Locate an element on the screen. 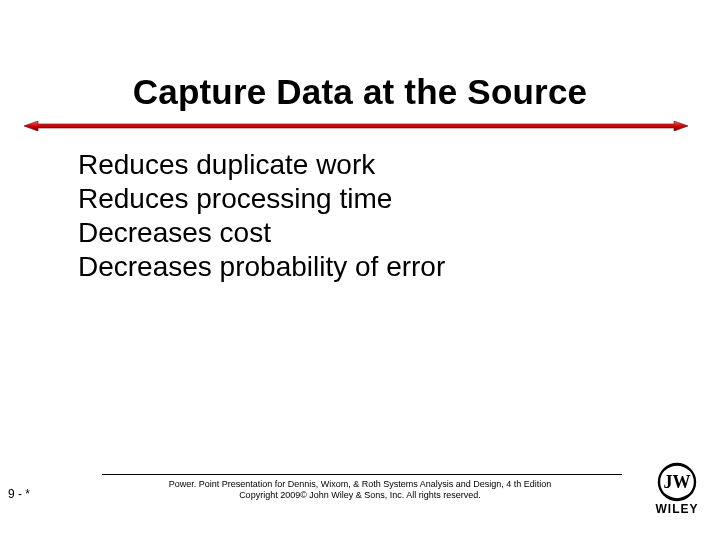  slide-body: Reduces duplicate work Reduces processin… is located at coordinates (262, 216).